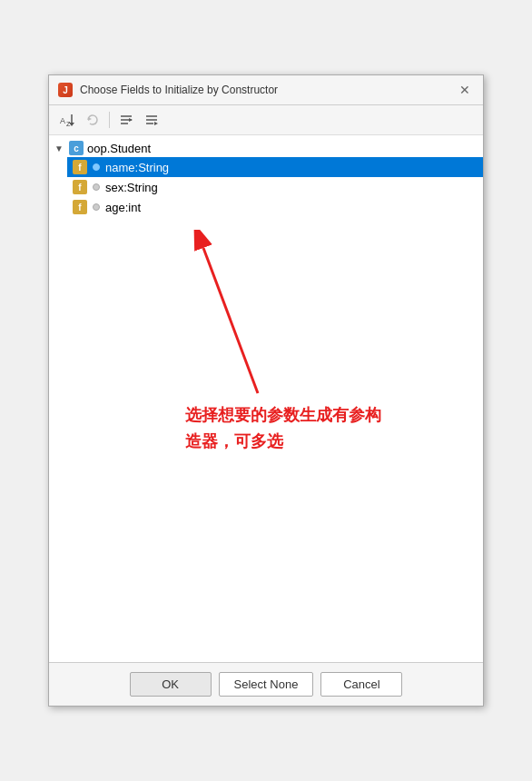 The width and height of the screenshot is (532, 781). What do you see at coordinates (96, 187) in the screenshot?
I see `field-dot-sex` at bounding box center [96, 187].